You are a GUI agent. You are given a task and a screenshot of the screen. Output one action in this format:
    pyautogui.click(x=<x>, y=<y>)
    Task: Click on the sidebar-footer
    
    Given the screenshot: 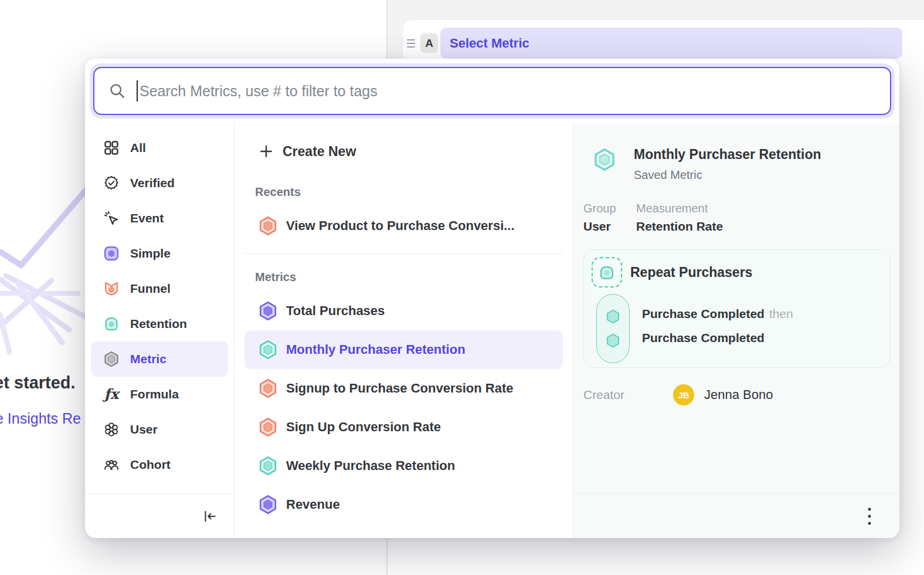 What is the action you would take?
    pyautogui.click(x=159, y=516)
    